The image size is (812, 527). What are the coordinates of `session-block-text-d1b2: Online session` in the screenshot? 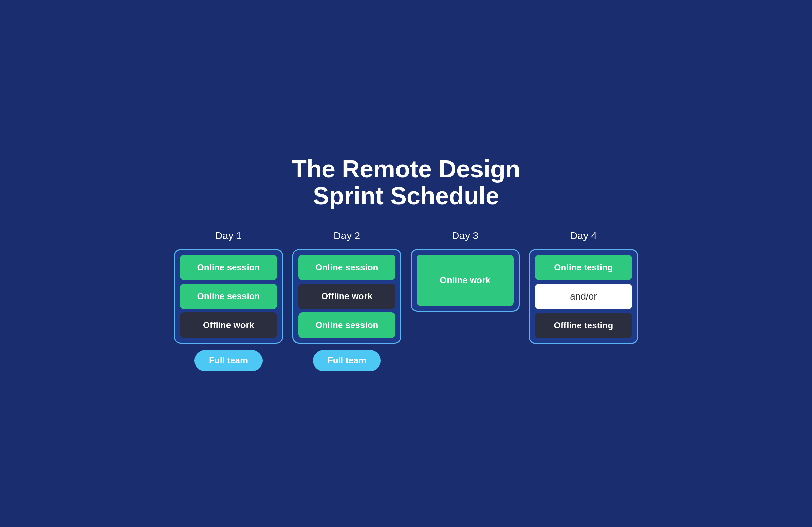 It's located at (229, 296).